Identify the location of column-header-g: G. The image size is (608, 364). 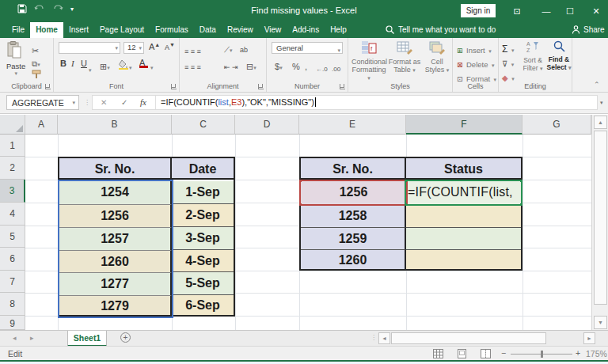
(557, 125).